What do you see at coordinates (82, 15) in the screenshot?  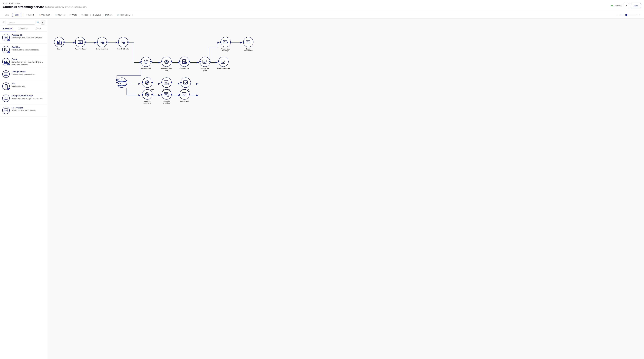 I see `redo-icon: ↪` at bounding box center [82, 15].